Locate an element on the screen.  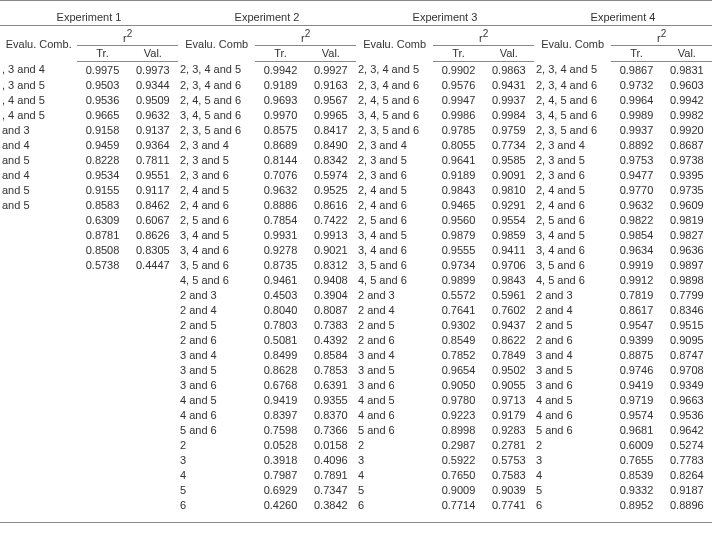
row-label: and 3 is located at coordinates (38, 130).